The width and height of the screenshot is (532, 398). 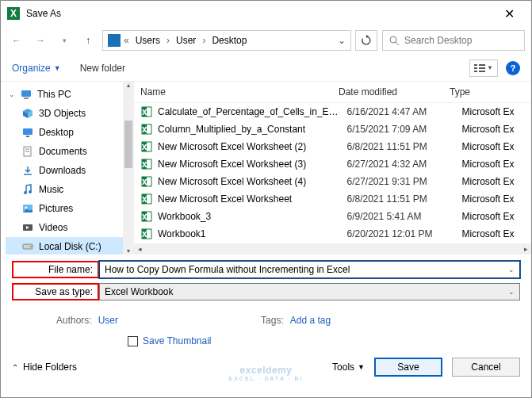 I want to click on column-date: Date modified, so click(x=394, y=92).